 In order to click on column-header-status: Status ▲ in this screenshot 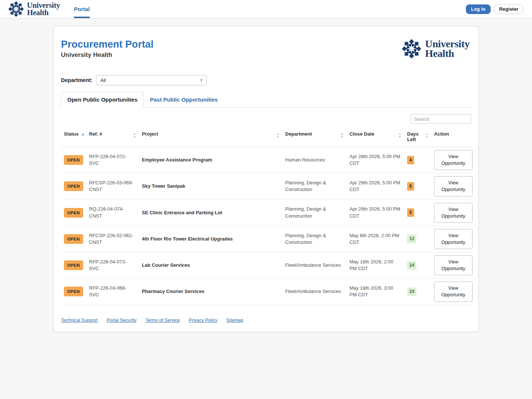, I will do `click(74, 137)`.